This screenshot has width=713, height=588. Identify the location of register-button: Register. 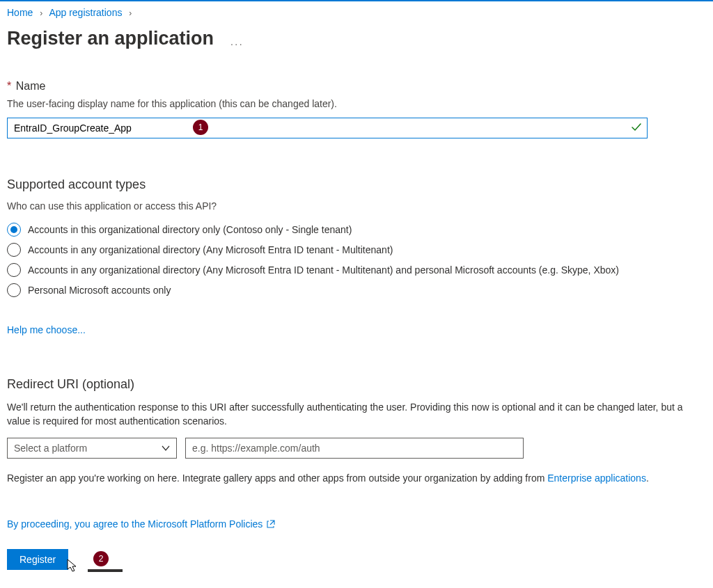
(38, 559).